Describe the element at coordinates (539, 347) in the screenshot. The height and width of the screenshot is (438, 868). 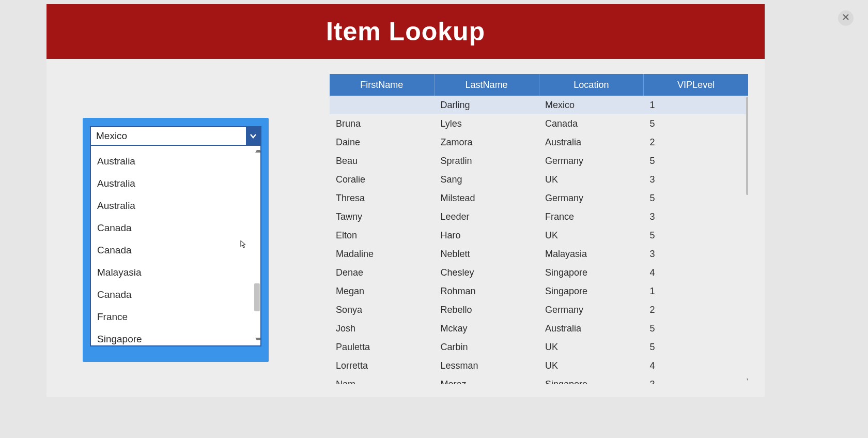
I see `table-row: PaulettaCarbinUK5` at that location.